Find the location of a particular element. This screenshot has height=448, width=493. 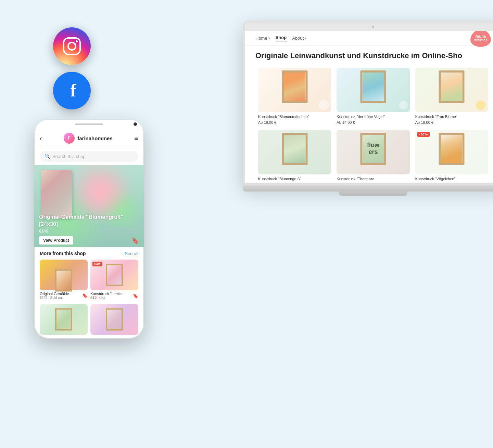

camera-dot is located at coordinates (373, 27).